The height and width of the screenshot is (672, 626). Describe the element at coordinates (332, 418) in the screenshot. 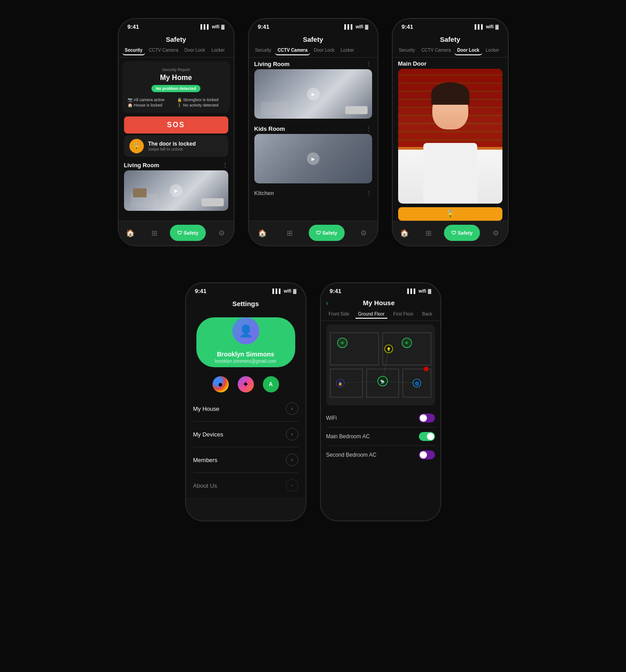

I see `device-wifi-label: WiFi` at that location.